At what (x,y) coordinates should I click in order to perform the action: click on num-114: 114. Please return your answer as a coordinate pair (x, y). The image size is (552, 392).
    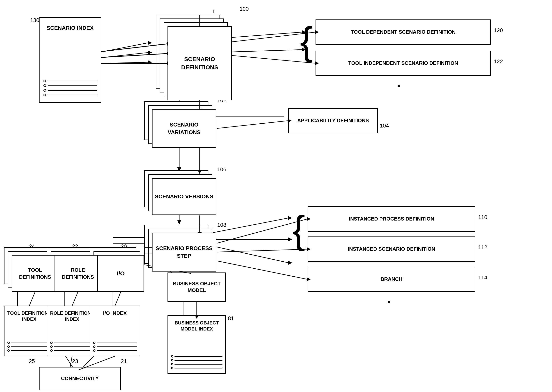
    Looking at the image, I should click on (483, 278).